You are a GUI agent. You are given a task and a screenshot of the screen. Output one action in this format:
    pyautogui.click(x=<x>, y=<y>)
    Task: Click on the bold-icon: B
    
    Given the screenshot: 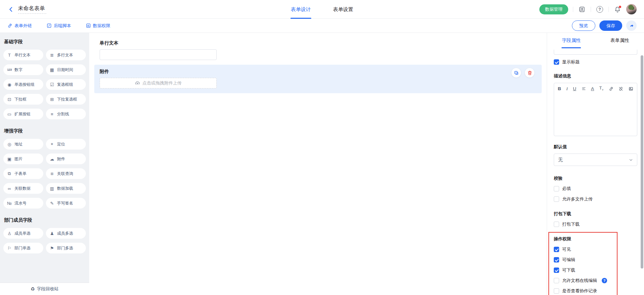 What is the action you would take?
    pyautogui.click(x=559, y=89)
    